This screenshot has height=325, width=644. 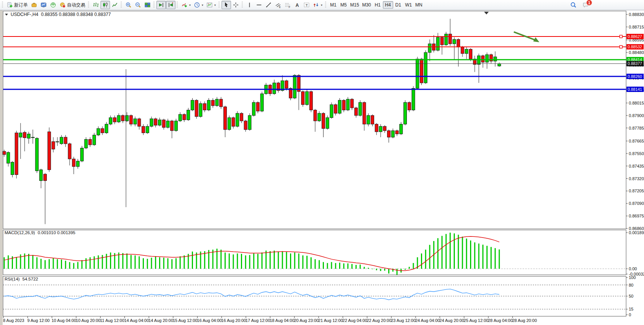 I want to click on signals-button, so click(x=53, y=5).